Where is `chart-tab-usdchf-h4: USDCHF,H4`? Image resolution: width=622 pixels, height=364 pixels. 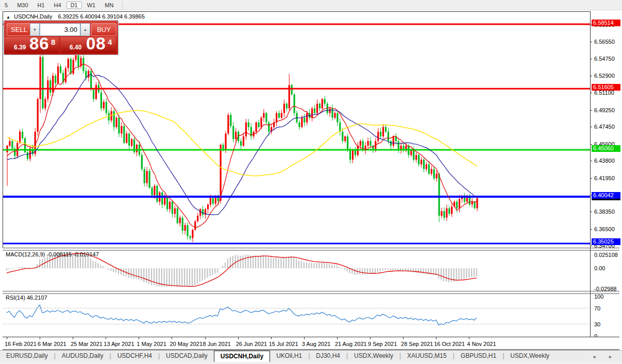
chart-tab-usdchf-h4: USDCHF,H4 is located at coordinates (135, 356).